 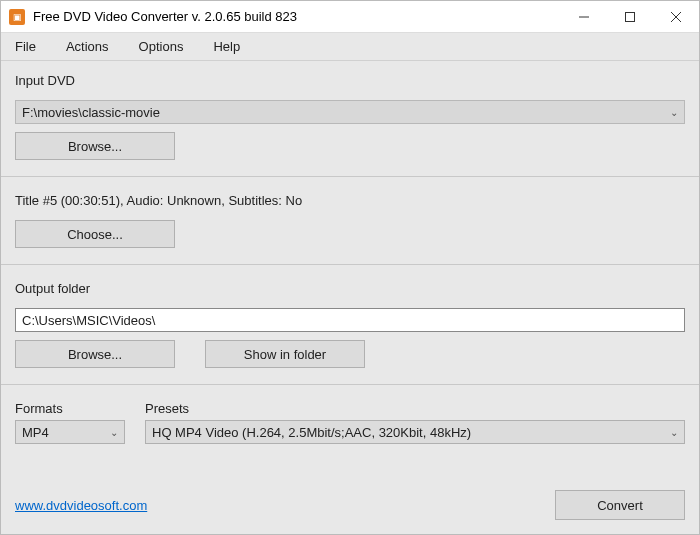 I want to click on minimize-button, so click(x=584, y=16).